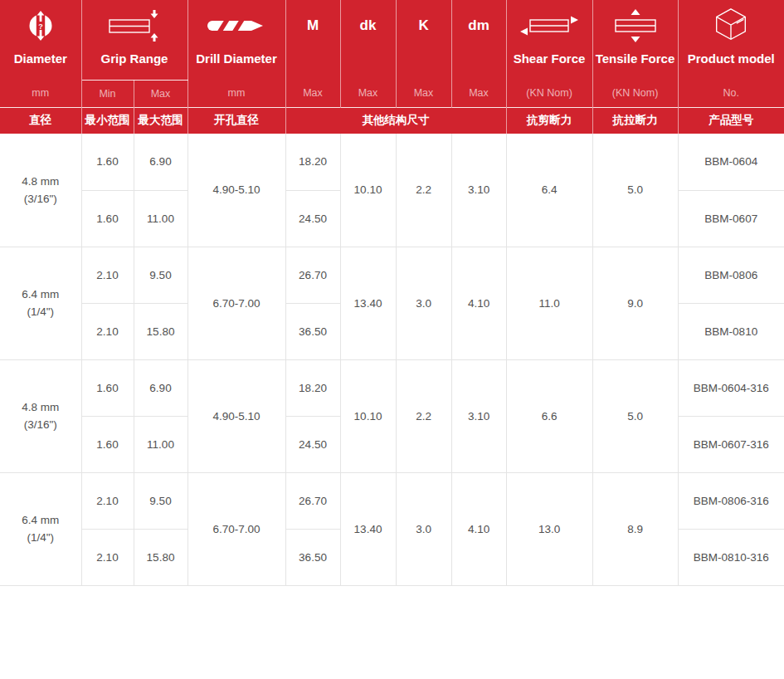  What do you see at coordinates (731, 501) in the screenshot?
I see `cell-model: BBM-0806-316` at bounding box center [731, 501].